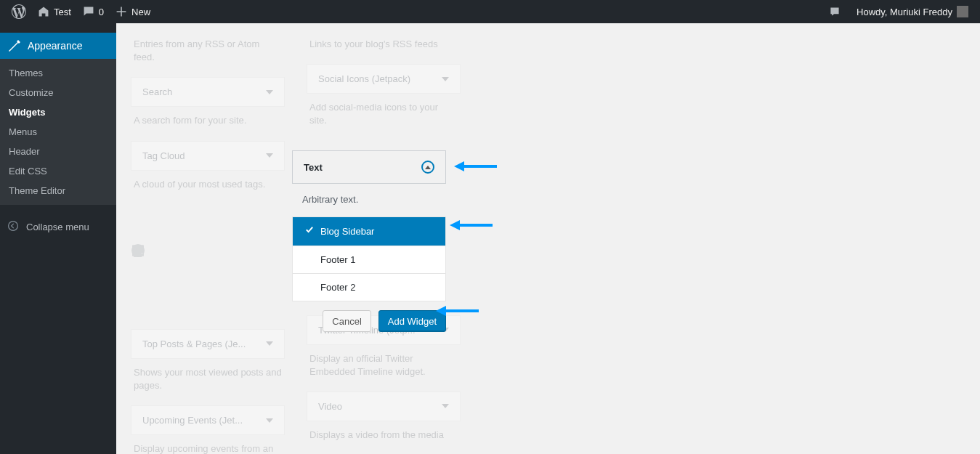 This screenshot has height=454, width=980. I want to click on widget-description: Display an official Twitter Embedded Tim…, so click(384, 372).